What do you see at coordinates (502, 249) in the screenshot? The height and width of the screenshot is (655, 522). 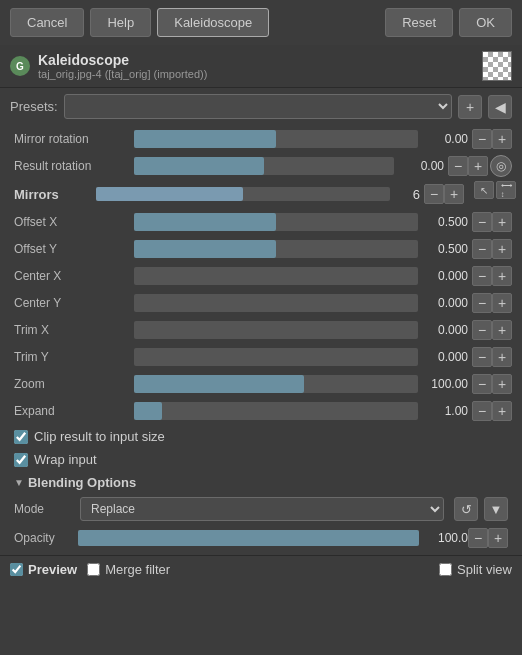 I see `param-plus-offset-y: +` at bounding box center [502, 249].